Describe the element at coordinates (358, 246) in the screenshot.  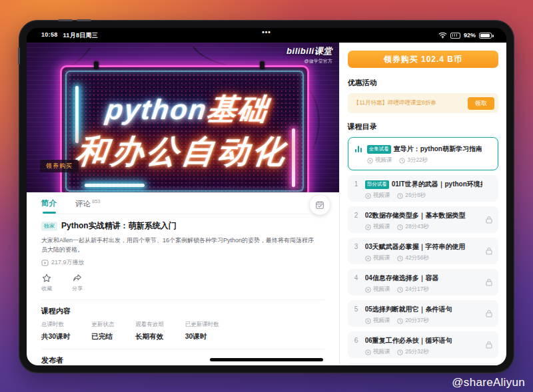
I see `episode-number: 3` at that location.